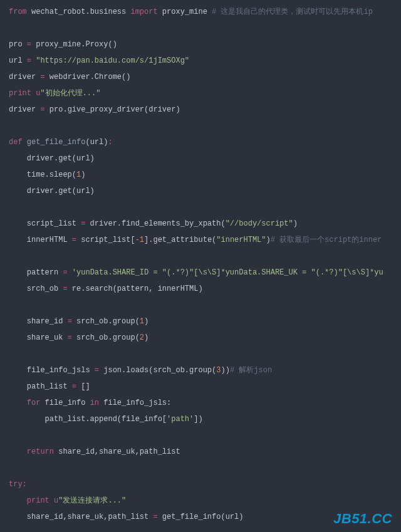 The height and width of the screenshot is (532, 401). What do you see at coordinates (95, 452) in the screenshot?
I see `line-28: return share_id,share_uk,path_list` at bounding box center [95, 452].